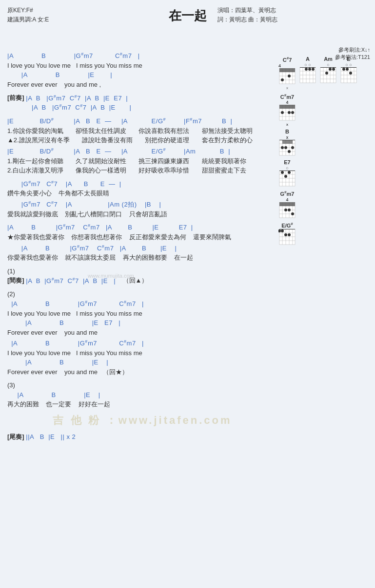 This screenshot has width=375, height=588. What do you see at coordinates (287, 73) in the screenshot?
I see `chord-c7: C#7 4 x` at bounding box center [287, 73].